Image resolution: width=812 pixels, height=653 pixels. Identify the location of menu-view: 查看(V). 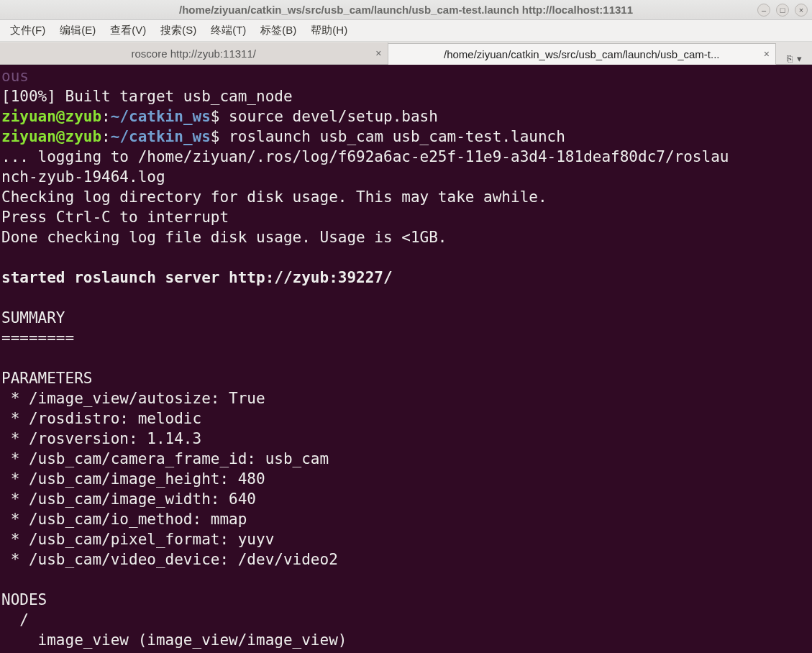
(128, 30).